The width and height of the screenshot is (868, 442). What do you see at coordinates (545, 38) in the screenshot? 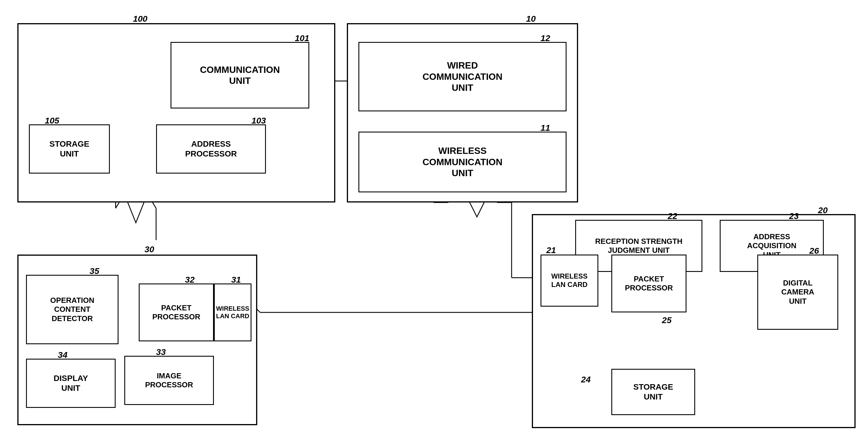
I see `ref-12: 12` at bounding box center [545, 38].